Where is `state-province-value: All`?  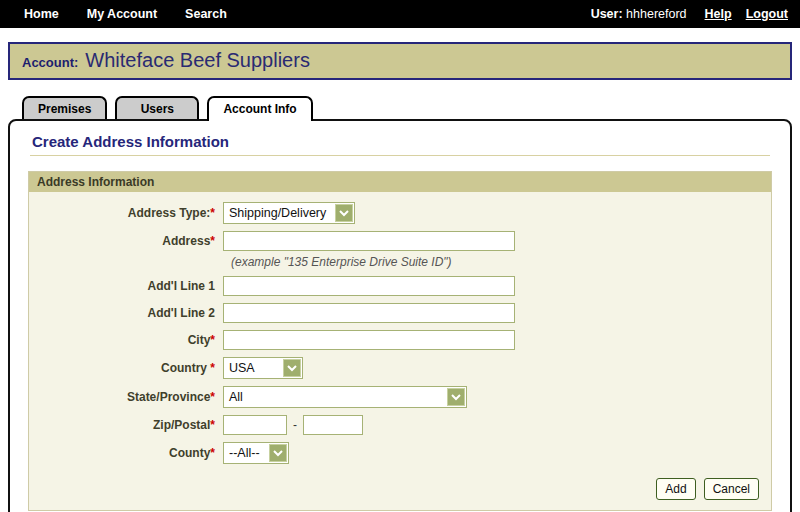
state-province-value: All is located at coordinates (335, 397).